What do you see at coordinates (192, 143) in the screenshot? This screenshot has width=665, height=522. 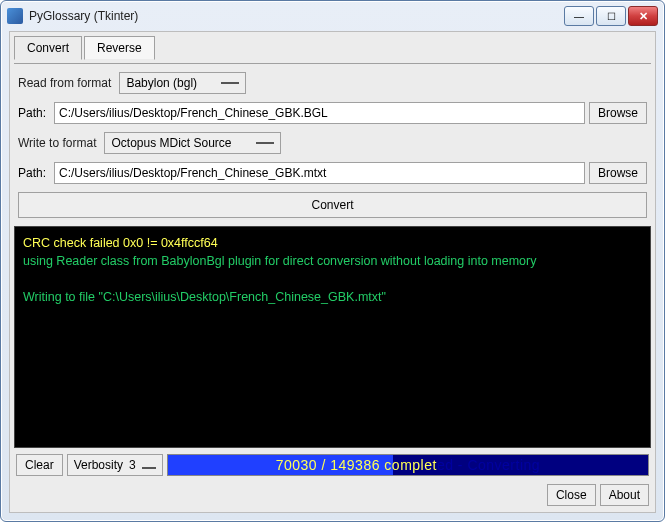 I see `write-format-combo: Octopus MDict Source` at bounding box center [192, 143].